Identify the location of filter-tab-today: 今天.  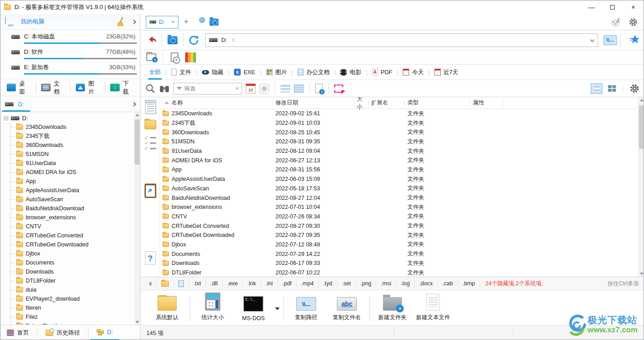
(413, 72).